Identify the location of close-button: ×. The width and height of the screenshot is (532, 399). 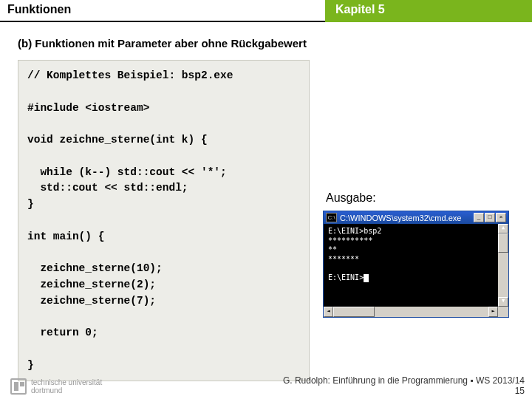
(501, 217).